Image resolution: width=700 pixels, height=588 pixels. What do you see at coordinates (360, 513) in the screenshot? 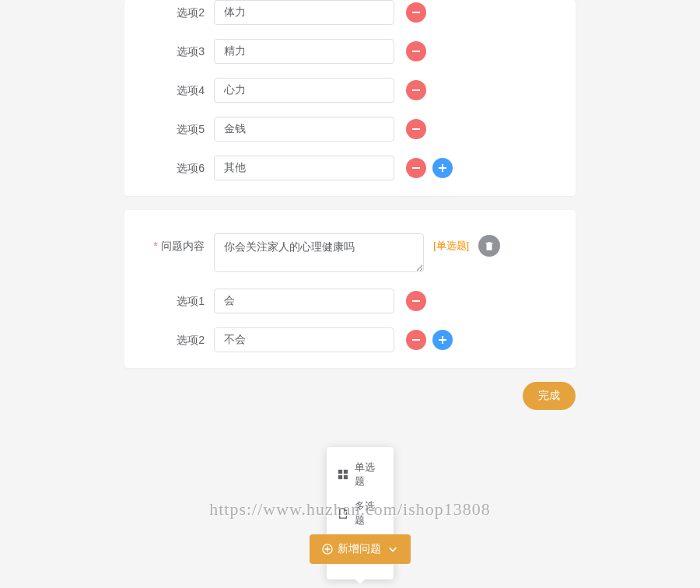
I see `popover-item-multi: 多选题` at bounding box center [360, 513].